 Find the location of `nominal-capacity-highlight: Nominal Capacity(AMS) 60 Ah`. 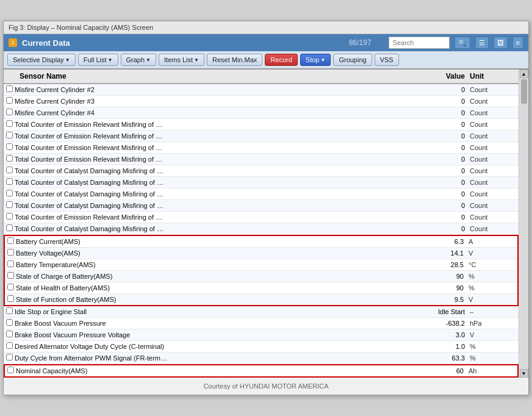

nominal-capacity-highlight: Nominal Capacity(AMS) 60 Ah is located at coordinates (261, 371).